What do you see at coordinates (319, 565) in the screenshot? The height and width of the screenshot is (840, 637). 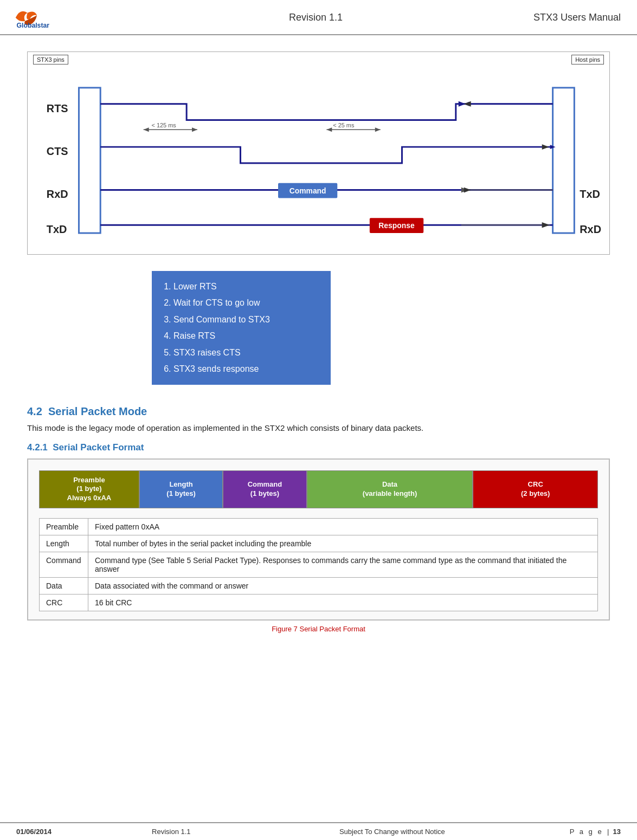 I see `packet-table: Preamble Fixed pattern 0xAA Length Total…` at bounding box center [319, 565].